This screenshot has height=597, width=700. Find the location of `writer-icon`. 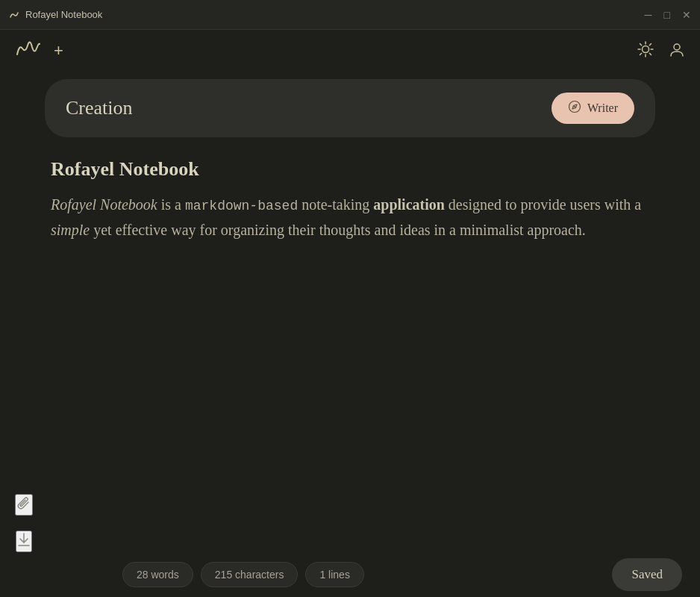

writer-icon is located at coordinates (575, 108).